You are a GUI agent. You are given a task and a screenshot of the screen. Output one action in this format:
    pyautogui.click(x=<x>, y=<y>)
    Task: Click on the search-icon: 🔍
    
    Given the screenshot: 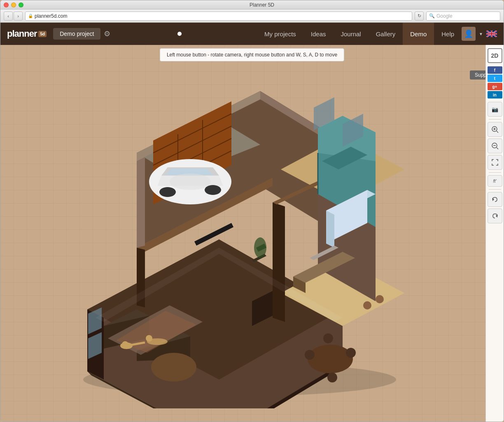 What is the action you would take?
    pyautogui.click(x=432, y=16)
    